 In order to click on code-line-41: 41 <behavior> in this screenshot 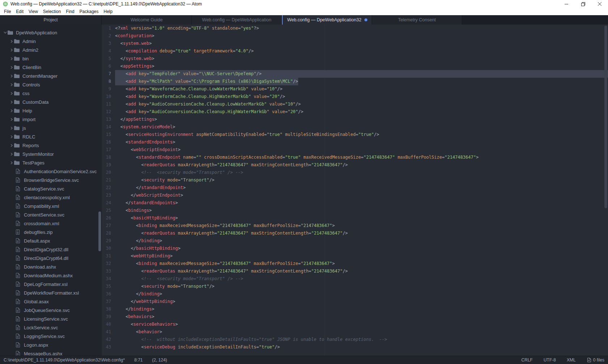, I will do `click(355, 332)`.